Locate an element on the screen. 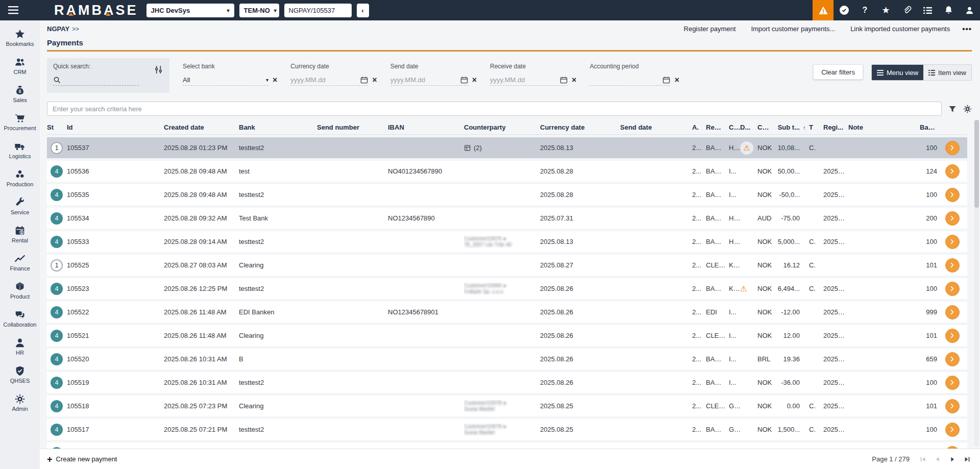 This screenshot has width=980, height=469. payment-row: 41055342025.08.28 09:32 AMTest BankNO123… is located at coordinates (507, 218).